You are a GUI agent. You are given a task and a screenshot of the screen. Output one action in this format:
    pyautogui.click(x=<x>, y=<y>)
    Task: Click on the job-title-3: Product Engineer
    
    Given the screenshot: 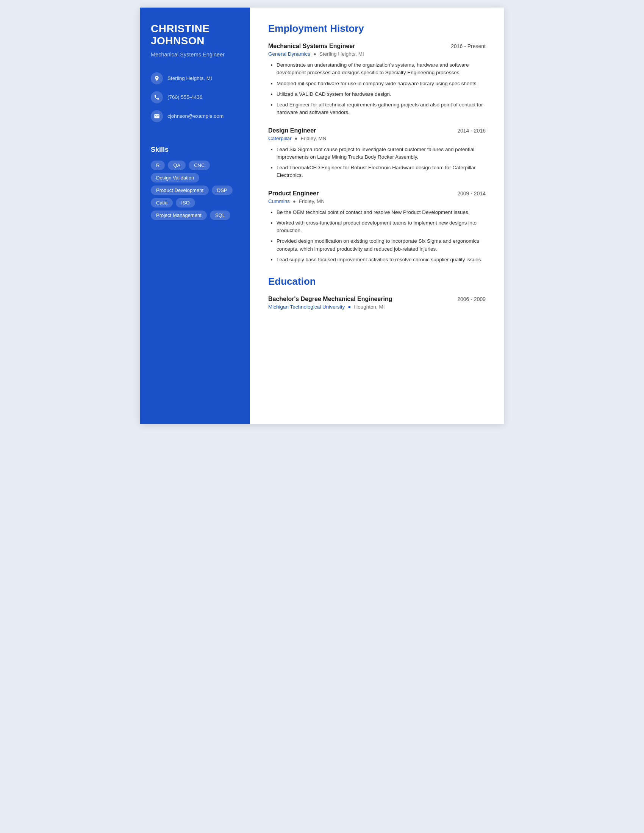 What is the action you would take?
    pyautogui.click(x=293, y=193)
    